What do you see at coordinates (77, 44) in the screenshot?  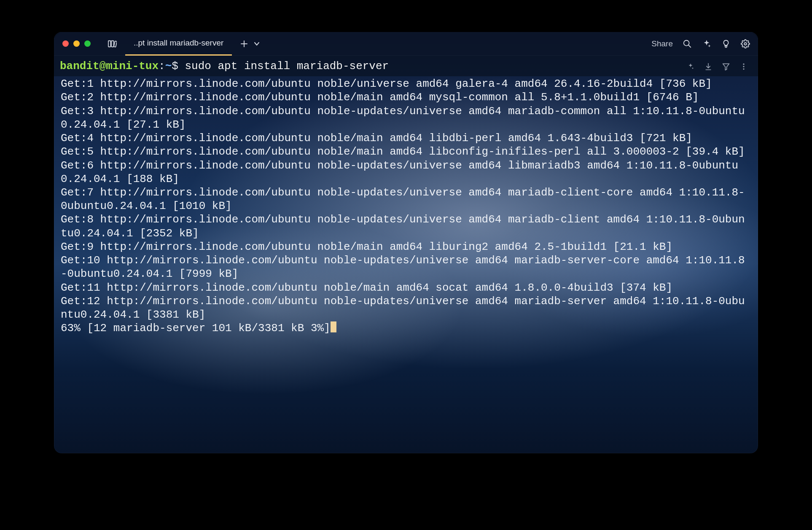 I see `minimize-button` at bounding box center [77, 44].